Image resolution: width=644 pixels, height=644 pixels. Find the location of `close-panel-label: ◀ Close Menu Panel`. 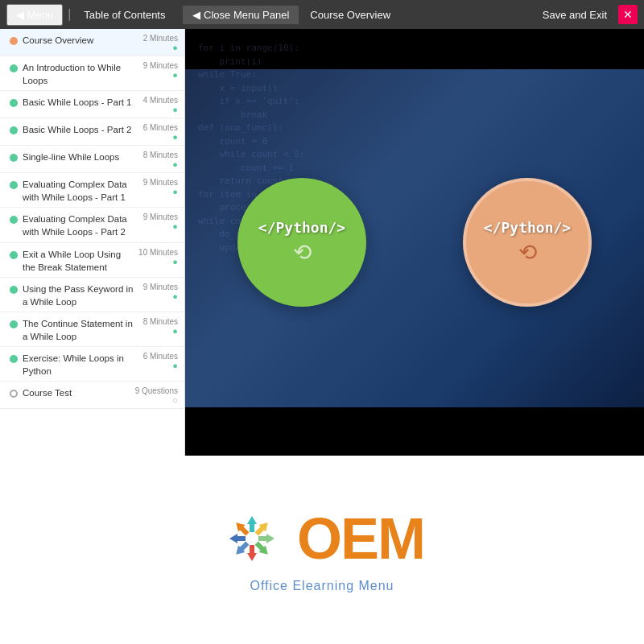

close-panel-label: ◀ Close Menu Panel is located at coordinates (241, 14).